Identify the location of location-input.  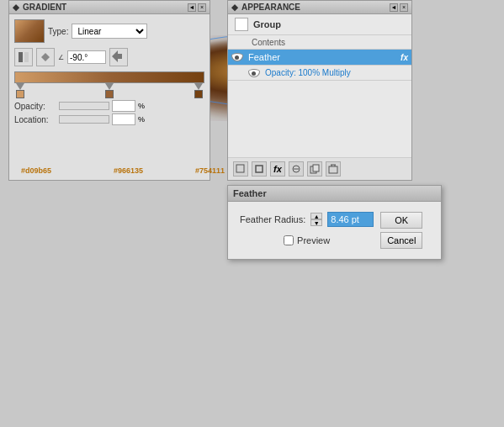
(124, 119).